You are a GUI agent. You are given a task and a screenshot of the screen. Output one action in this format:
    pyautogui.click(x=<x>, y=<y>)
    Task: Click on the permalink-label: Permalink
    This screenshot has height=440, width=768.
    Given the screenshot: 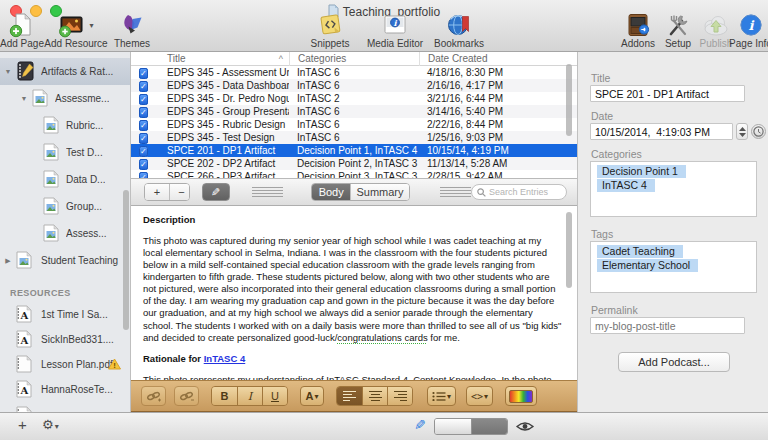 What is the action you would take?
    pyautogui.click(x=614, y=310)
    